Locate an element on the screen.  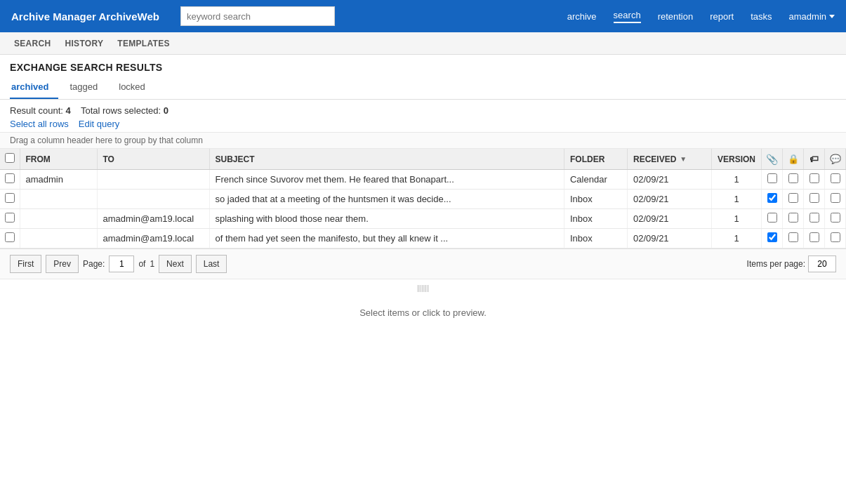
next-button: Next is located at coordinates (176, 264).